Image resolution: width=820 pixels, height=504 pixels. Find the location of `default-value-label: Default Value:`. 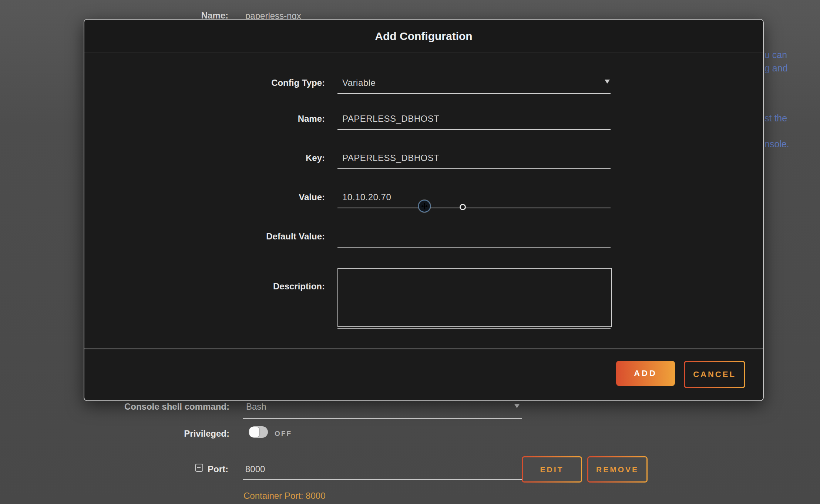

default-value-label: Default Value: is located at coordinates (205, 236).